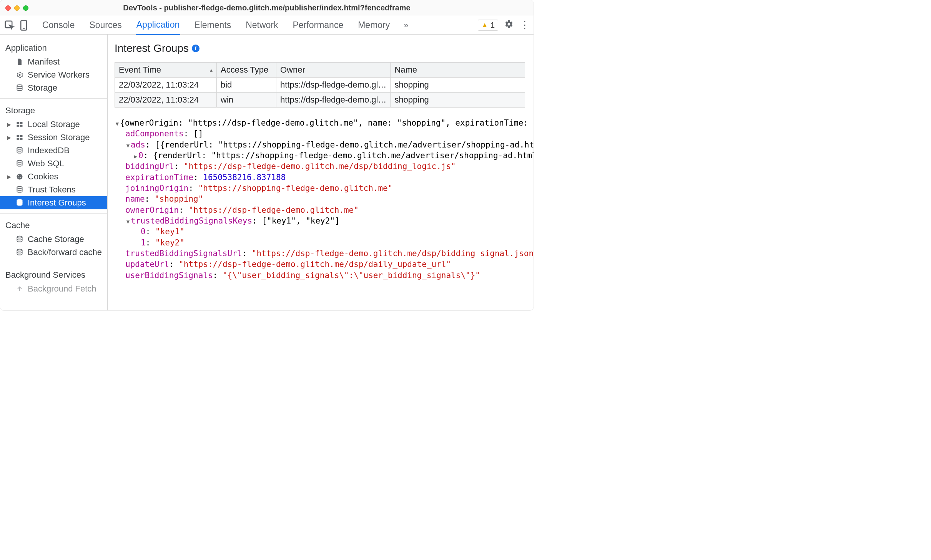  Describe the element at coordinates (24, 25) in the screenshot. I see `device-toolbar-icon` at that location.